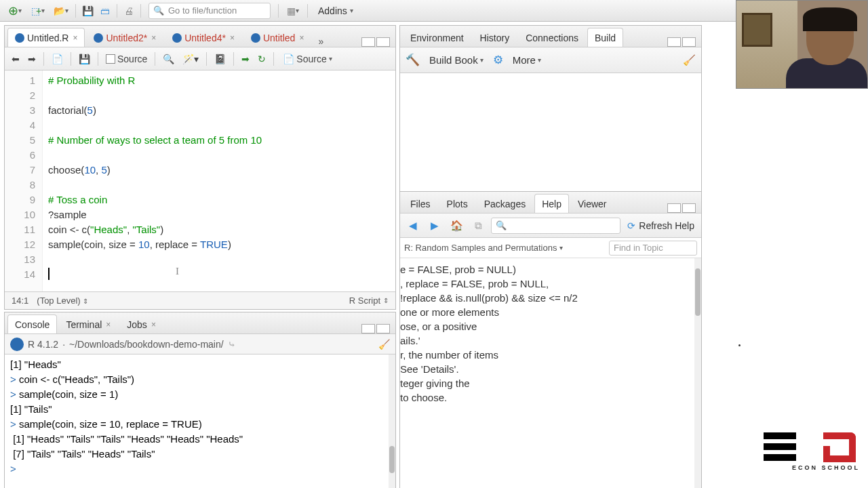 The height and width of the screenshot is (488, 868). Describe the element at coordinates (653, 248) in the screenshot. I see `find-in-topic-input: Find in Topic` at that location.